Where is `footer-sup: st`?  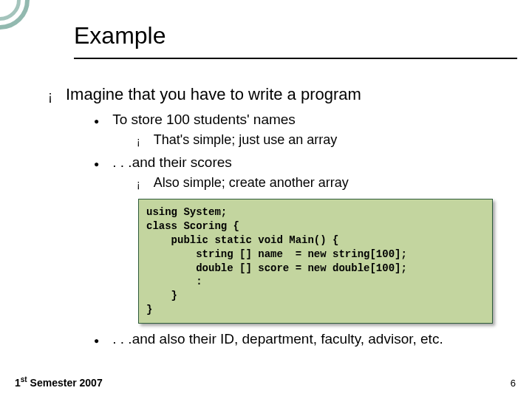
footer-sup: st is located at coordinates (24, 380).